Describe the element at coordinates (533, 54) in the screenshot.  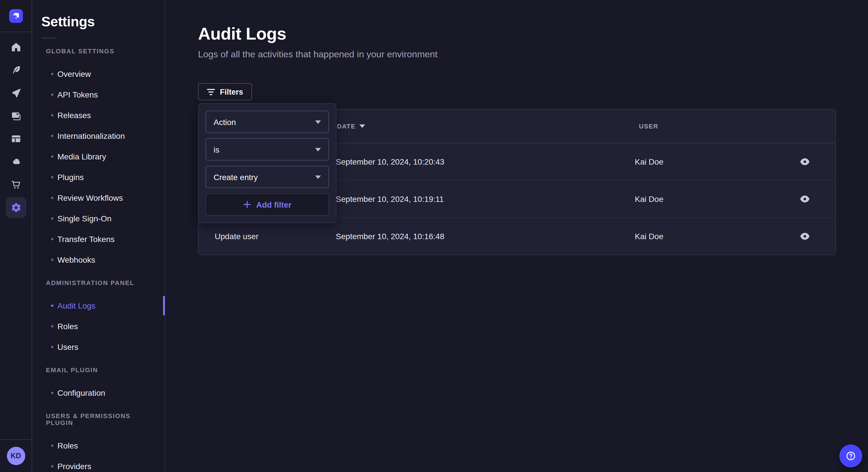
I see `page-subtitle: Logs of all the activities that happened…` at that location.